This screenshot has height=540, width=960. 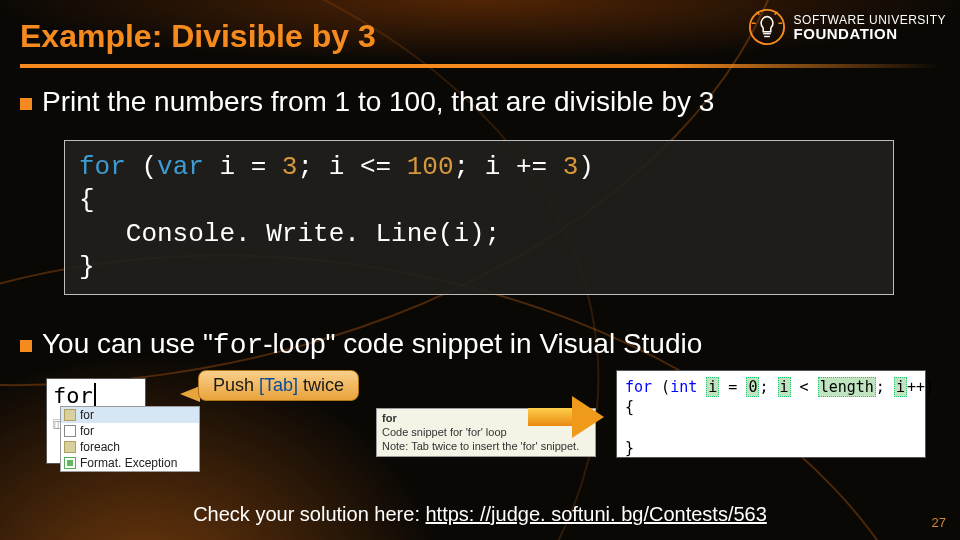 What do you see at coordinates (847, 27) in the screenshot?
I see `brand-logo: SOFTWARE UNIVERSITY FOUNDATION` at bounding box center [847, 27].